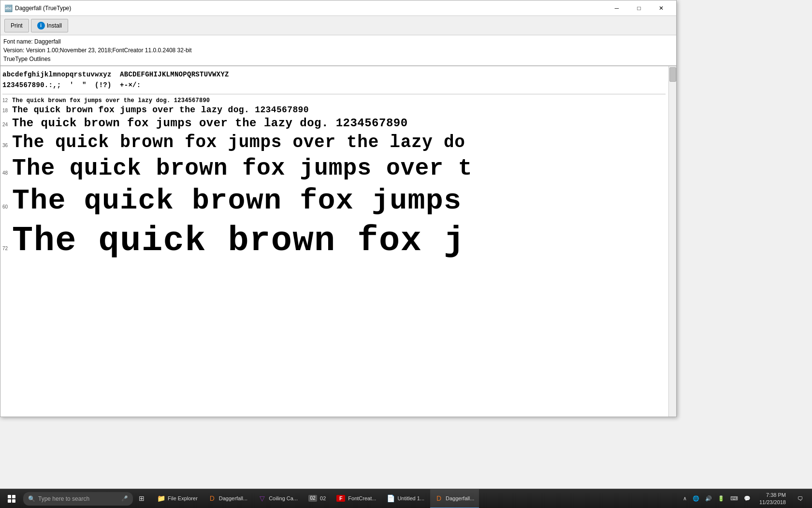 This screenshot has width=812, height=508. What do you see at coordinates (639, 8) in the screenshot?
I see `maximize-button: □` at bounding box center [639, 8].